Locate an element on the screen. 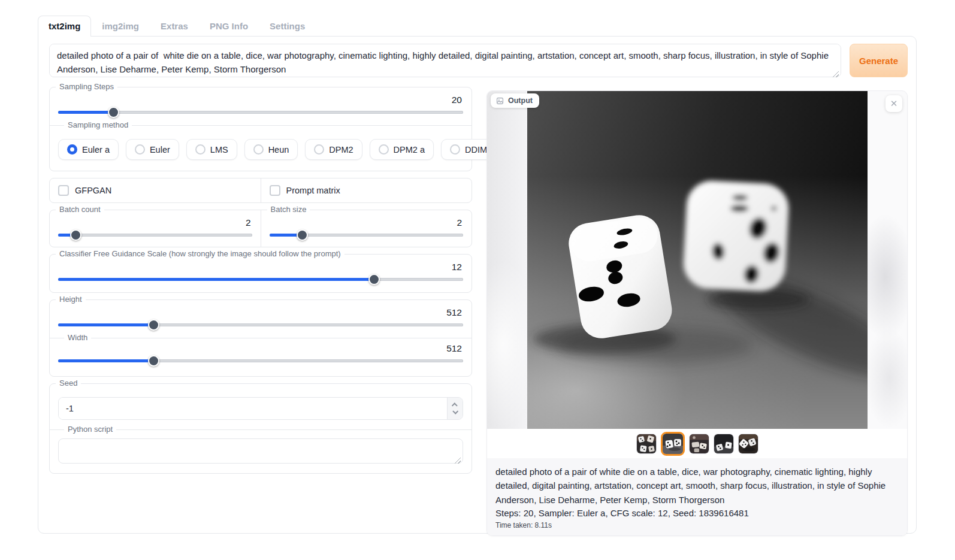 The image size is (955, 560). prompt-matrix-label: Prompt matrix is located at coordinates (313, 190).